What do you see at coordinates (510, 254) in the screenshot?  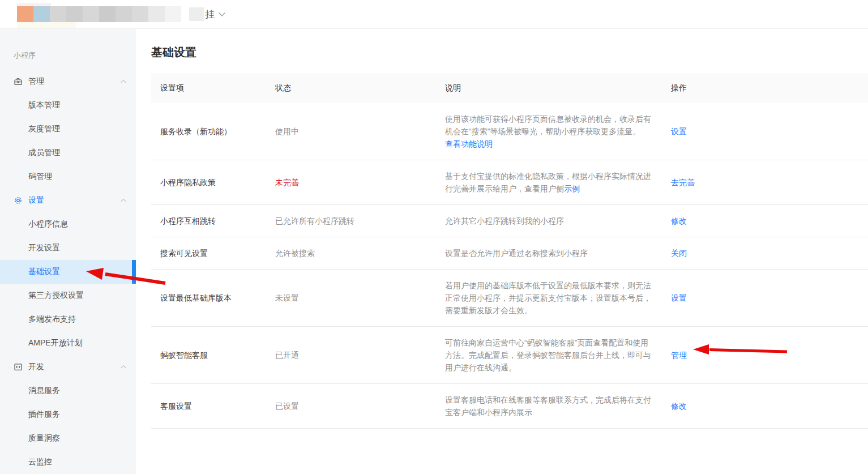 I see `table-row: 搜索可见设置 允许被搜索 设置是否允许用户通过名称搜索到小程序 关闭` at bounding box center [510, 254].